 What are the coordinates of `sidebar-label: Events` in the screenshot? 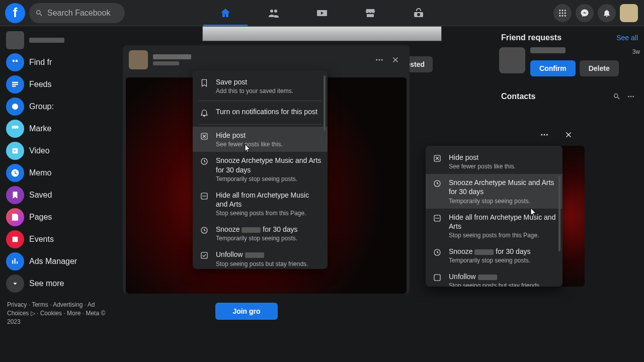 It's located at (41, 239).